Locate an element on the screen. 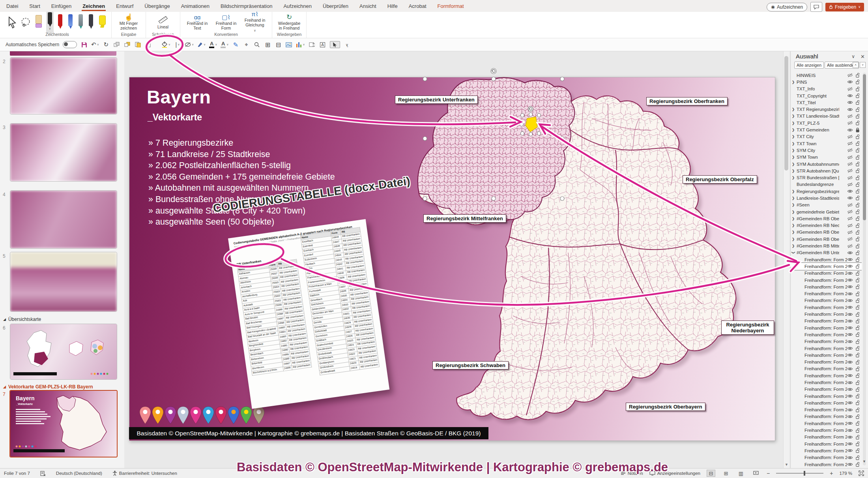 Image resolution: width=868 pixels, height=478 pixels. font-color-button: A∨ is located at coordinates (213, 45).